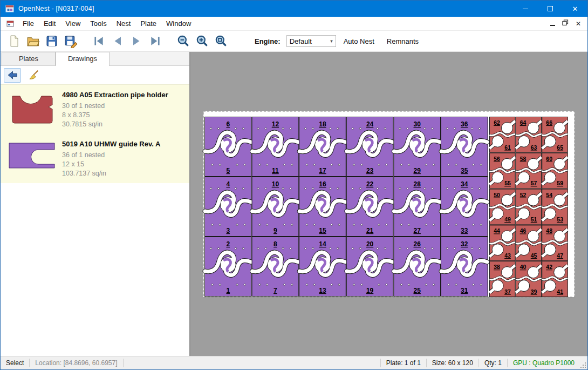  Describe the element at coordinates (560, 255) in the screenshot. I see `part-number: 47` at that location.